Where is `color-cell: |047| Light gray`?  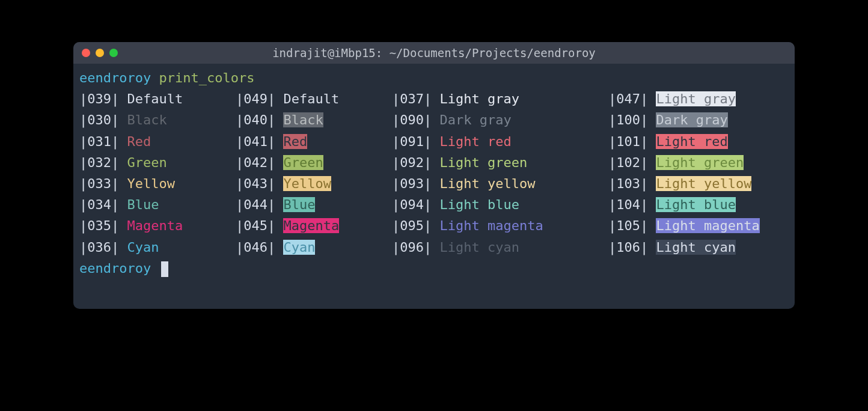 color-cell: |047| Light gray is located at coordinates (672, 99).